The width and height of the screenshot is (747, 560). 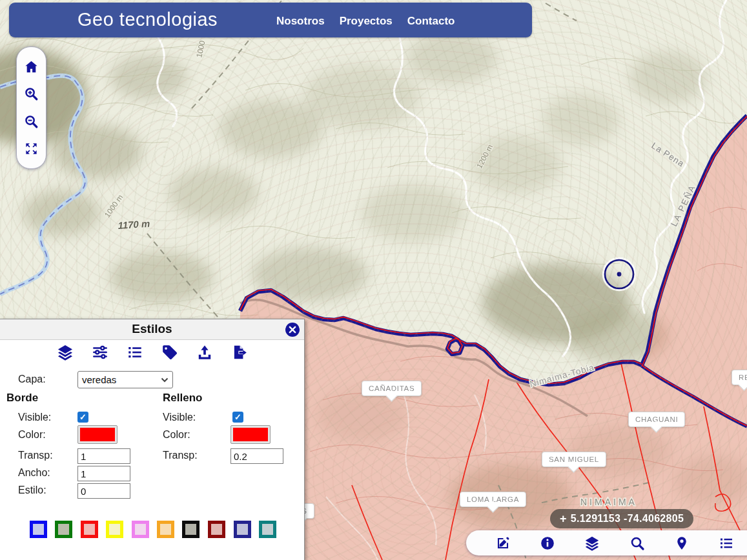 I want to click on relleno-visible-label: Visible:, so click(x=179, y=417).